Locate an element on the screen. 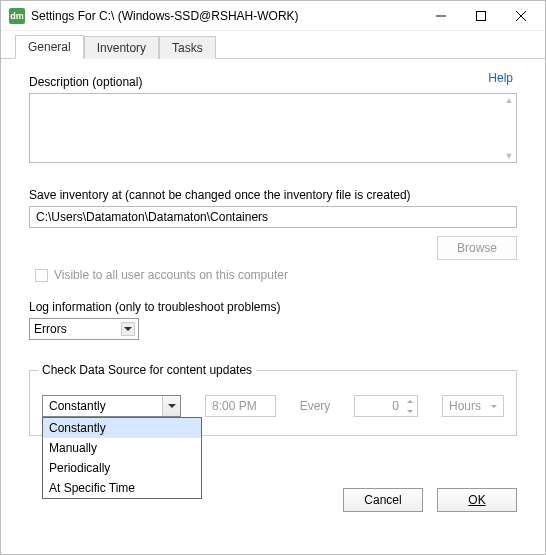 The height and width of the screenshot is (555, 546). tab-general: General is located at coordinates (50, 47).